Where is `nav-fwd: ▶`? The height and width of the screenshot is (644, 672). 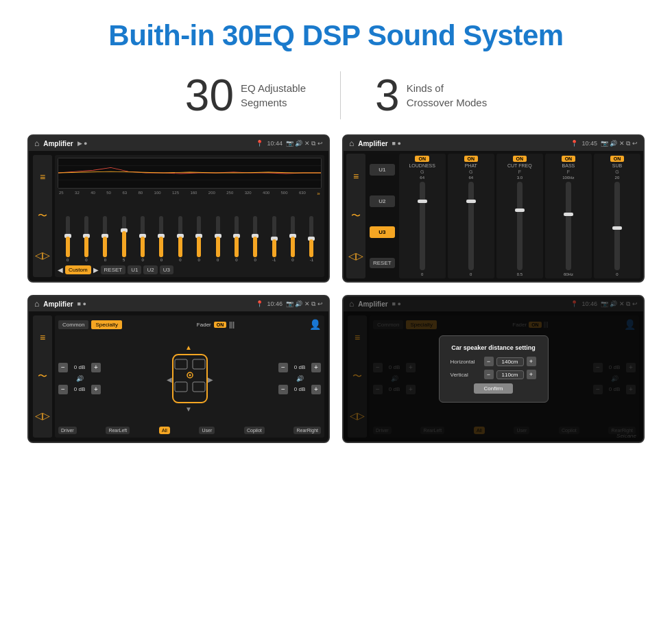
nav-fwd: ▶ is located at coordinates (96, 270).